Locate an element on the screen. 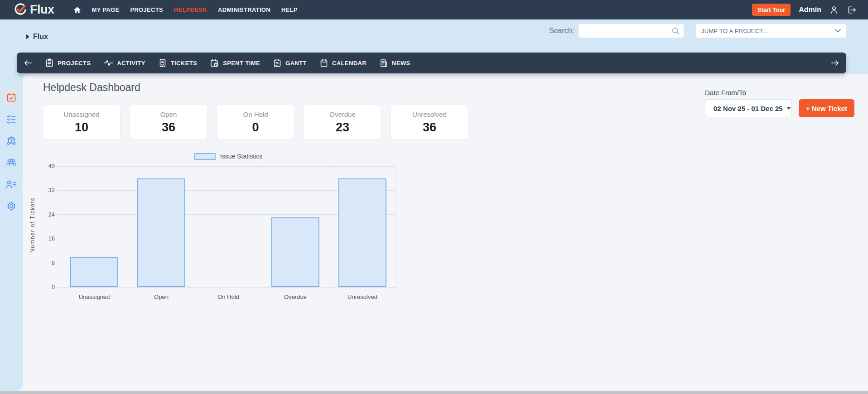  date-range-picker: 02 Nov 25 - 01 Dec 25 is located at coordinates (748, 108).